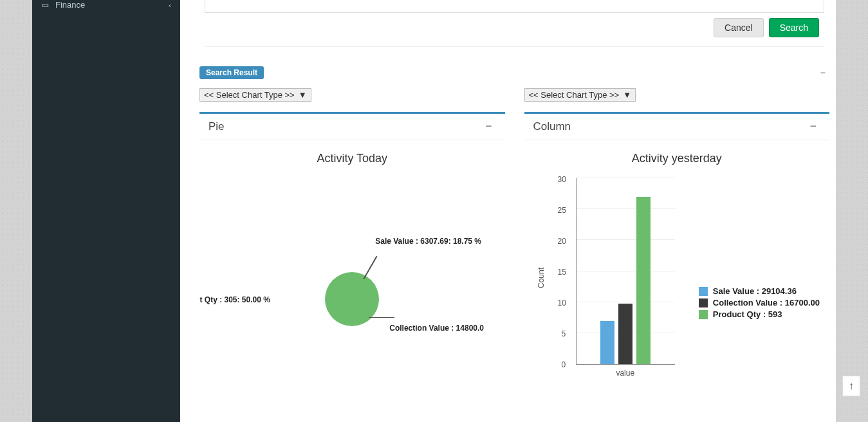  What do you see at coordinates (759, 314) in the screenshot?
I see `legend-item-product: Product Qty : 593` at bounding box center [759, 314].